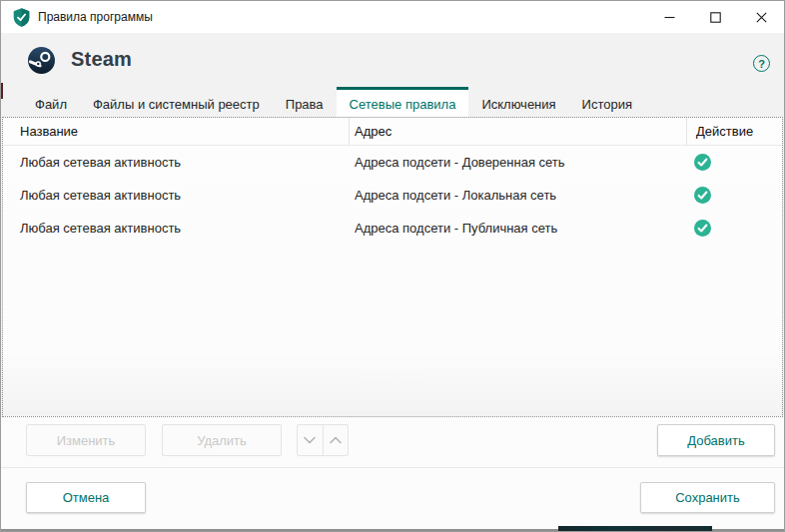  I want to click on rule-address: Адреса подсети - Публичная сеть, so click(455, 228).